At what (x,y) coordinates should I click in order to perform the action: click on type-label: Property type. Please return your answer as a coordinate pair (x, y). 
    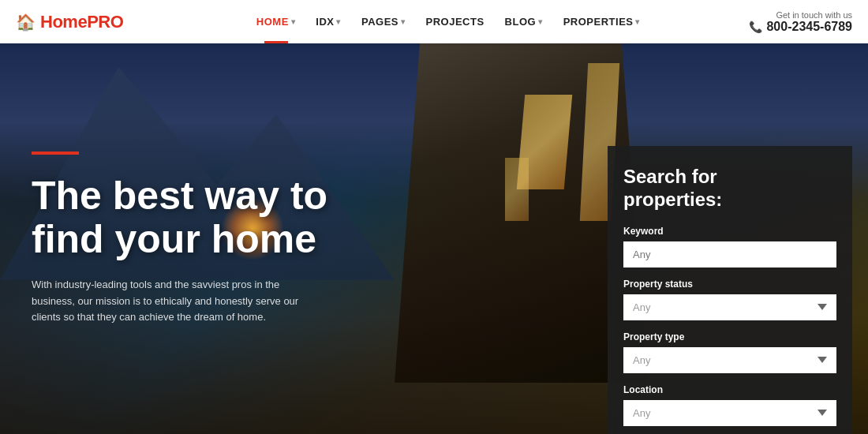
    Looking at the image, I should click on (730, 337).